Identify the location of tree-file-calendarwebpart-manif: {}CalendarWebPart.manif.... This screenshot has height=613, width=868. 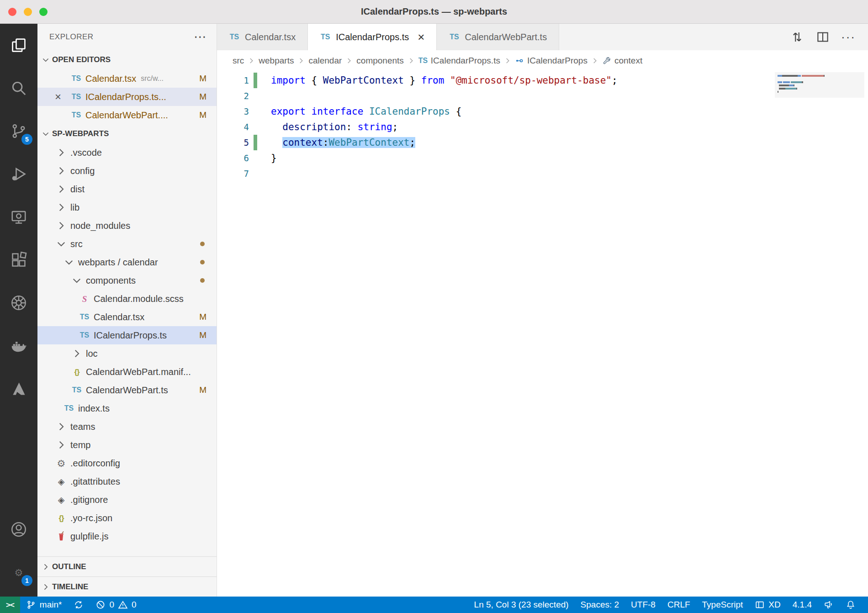
(127, 372).